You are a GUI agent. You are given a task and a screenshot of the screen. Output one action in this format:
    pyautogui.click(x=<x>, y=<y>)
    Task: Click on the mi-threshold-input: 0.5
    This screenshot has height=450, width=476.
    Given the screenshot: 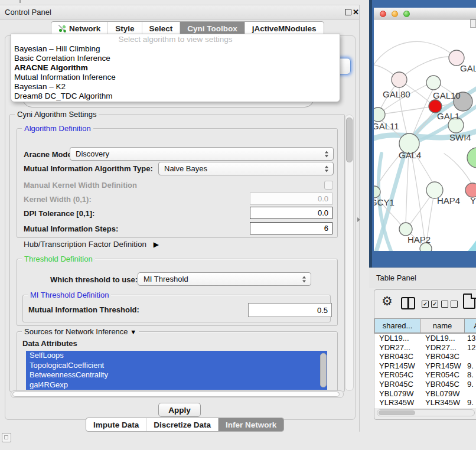 What is the action you would take?
    pyautogui.click(x=290, y=310)
    